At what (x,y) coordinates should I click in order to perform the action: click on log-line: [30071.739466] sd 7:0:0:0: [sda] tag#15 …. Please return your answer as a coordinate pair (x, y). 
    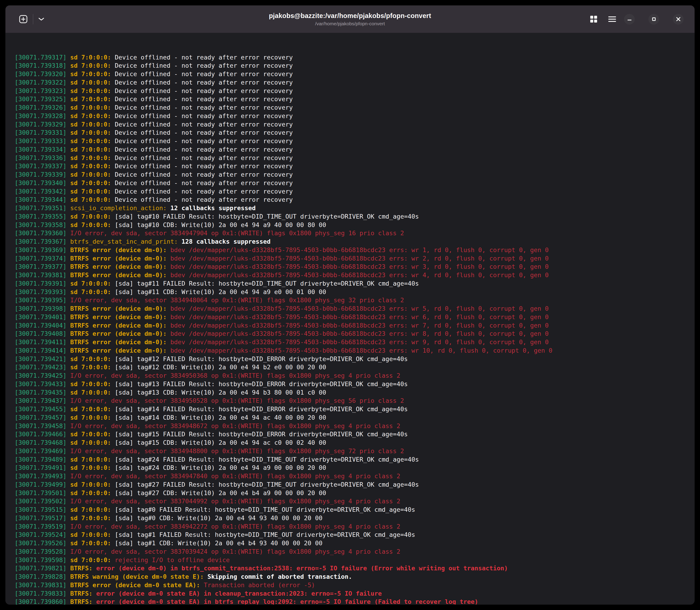
    Looking at the image, I should click on (355, 434).